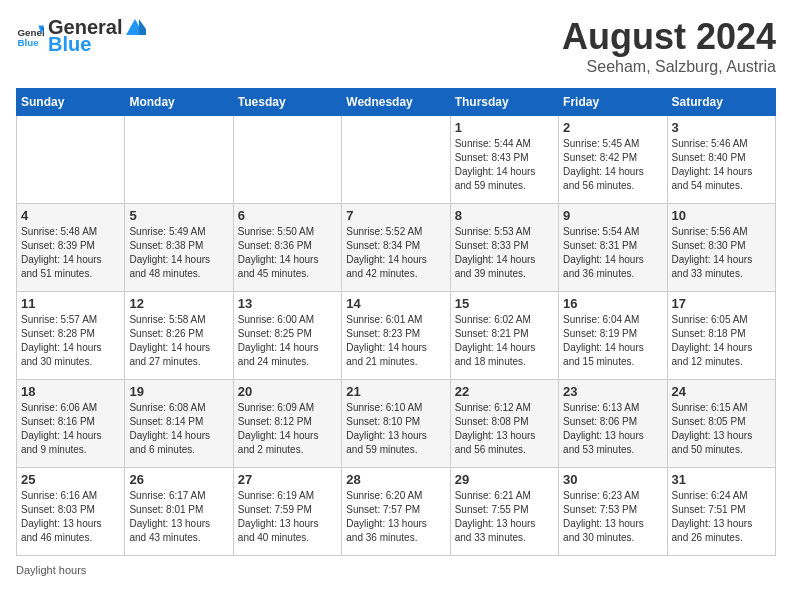 The height and width of the screenshot is (612, 792). What do you see at coordinates (396, 429) in the screenshot?
I see `day-info: Sunrise: 6:10 AMSunset: 8:10 PMDaylight:…` at bounding box center [396, 429].